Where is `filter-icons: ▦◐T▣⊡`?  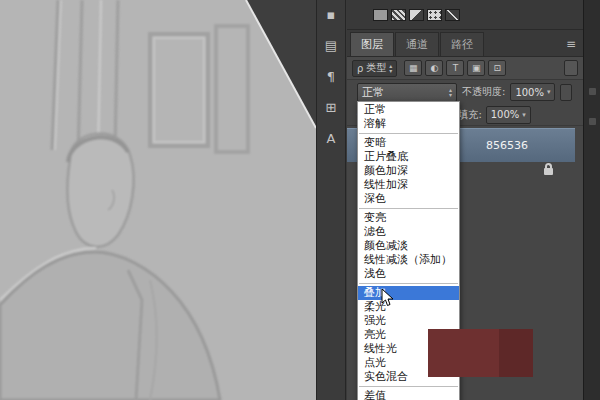
filter-icons: ▦◐T▣⊡ is located at coordinates (455, 68).